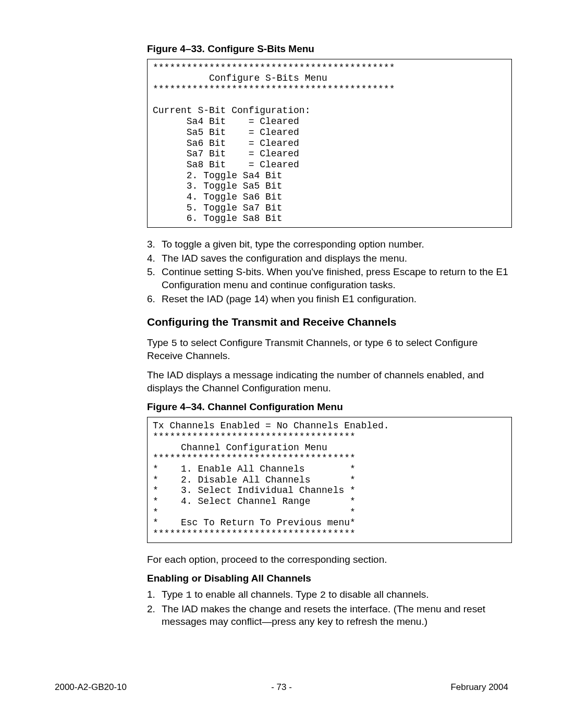 The height and width of the screenshot is (728, 563). What do you see at coordinates (154, 278) in the screenshot?
I see `step-number: 5.` at bounding box center [154, 278].